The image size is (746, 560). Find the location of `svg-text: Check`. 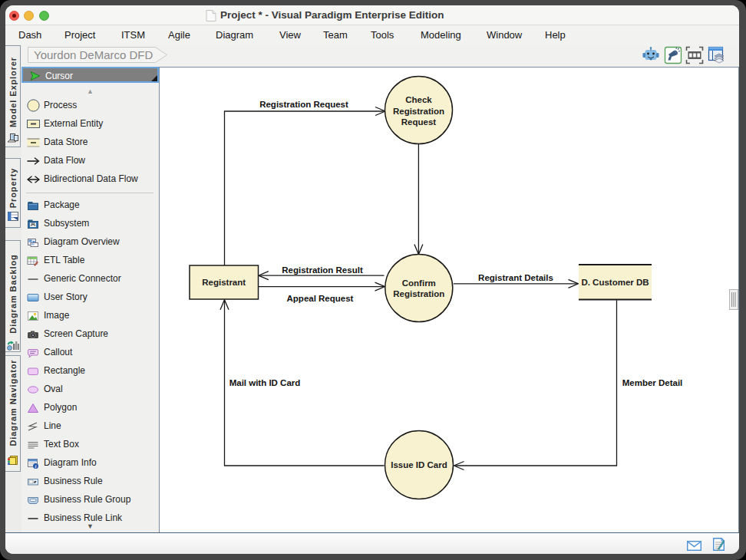

svg-text: Check is located at coordinates (419, 100).